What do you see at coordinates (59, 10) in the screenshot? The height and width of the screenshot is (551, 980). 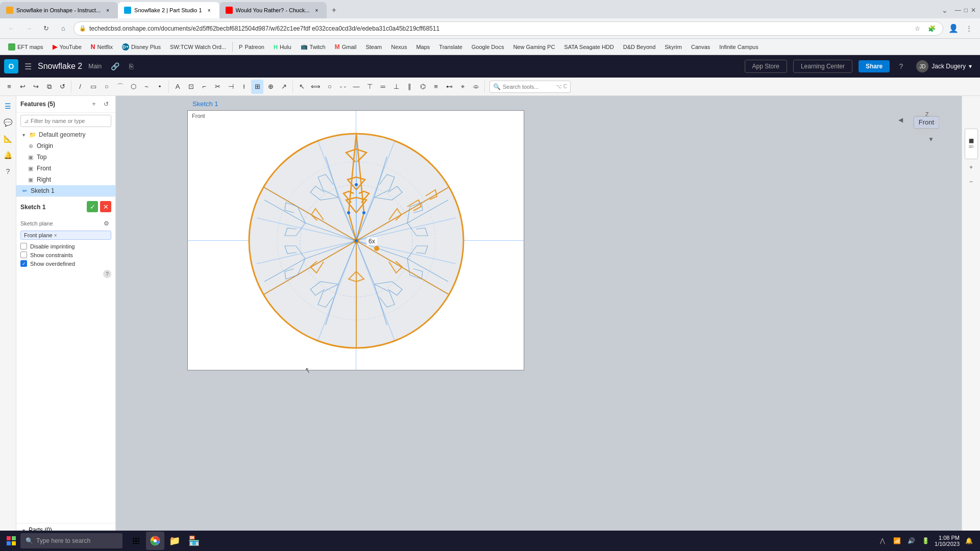 I see `tab-snowflake-instructions: Snowflake in Onshape - Instruct... ×` at bounding box center [59, 10].